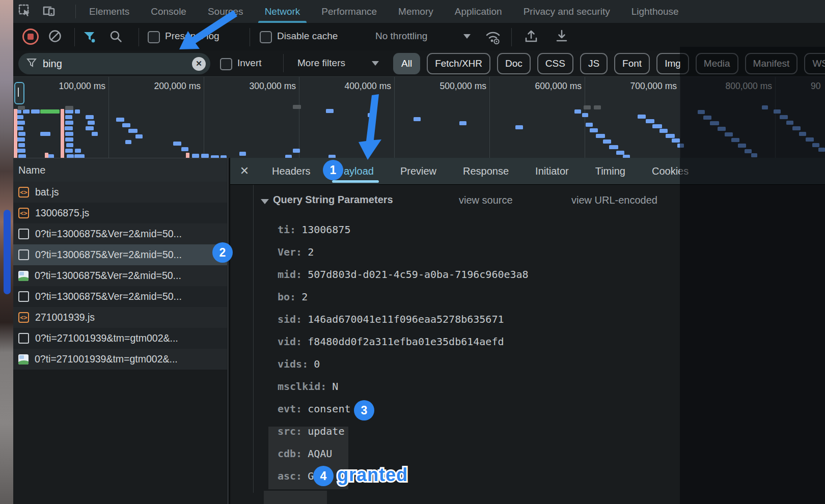 Image resolution: width=825 pixels, height=504 pixels. What do you see at coordinates (265, 202) in the screenshot?
I see `section-collapse-icon` at bounding box center [265, 202].